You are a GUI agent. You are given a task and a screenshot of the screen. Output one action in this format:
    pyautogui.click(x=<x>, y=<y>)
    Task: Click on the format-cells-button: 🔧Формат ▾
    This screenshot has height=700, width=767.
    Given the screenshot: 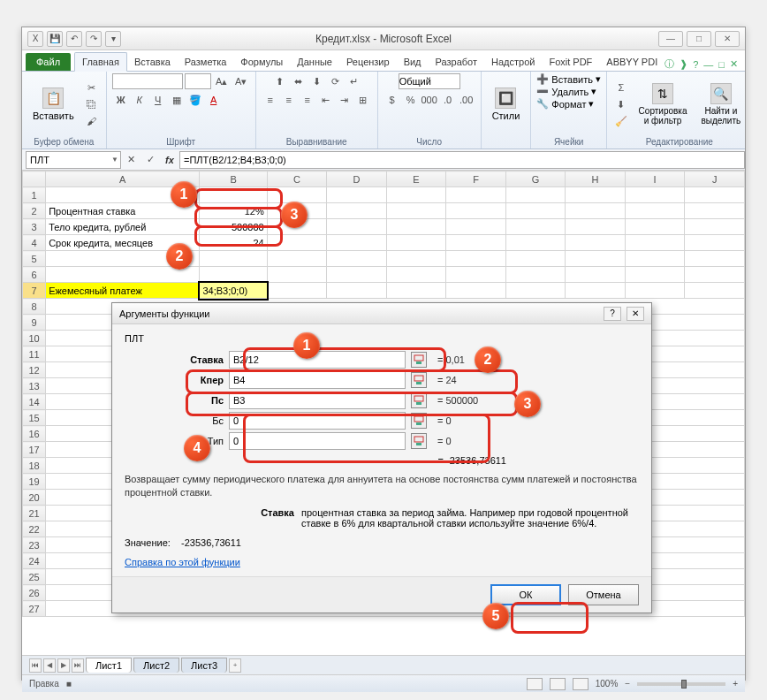 What is the action you would take?
    pyautogui.click(x=566, y=104)
    